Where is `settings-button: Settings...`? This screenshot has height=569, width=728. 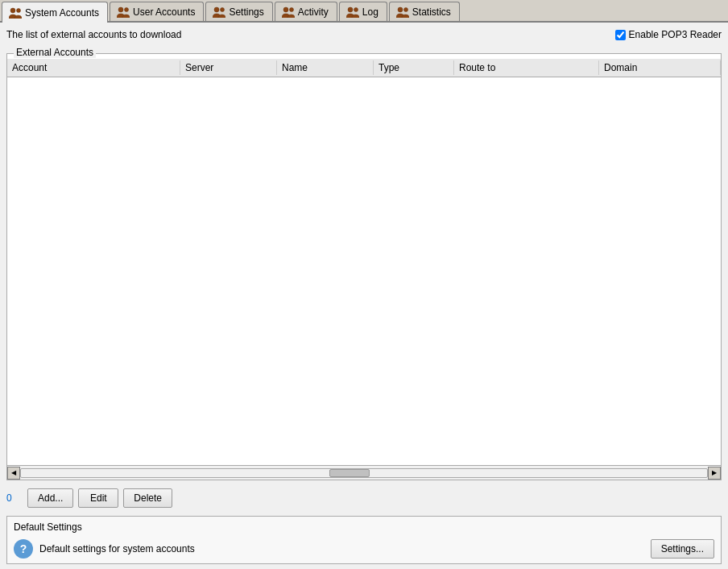 settings-button: Settings... is located at coordinates (683, 549).